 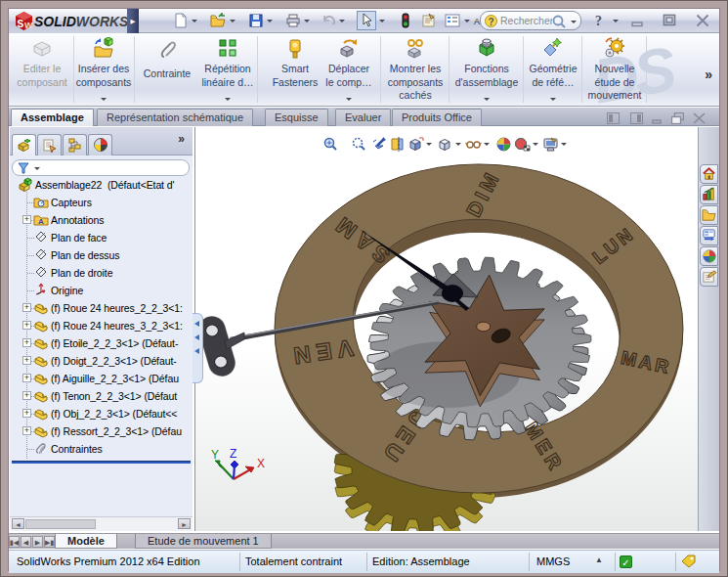 I want to click on svg-text: Y, so click(x=215, y=455).